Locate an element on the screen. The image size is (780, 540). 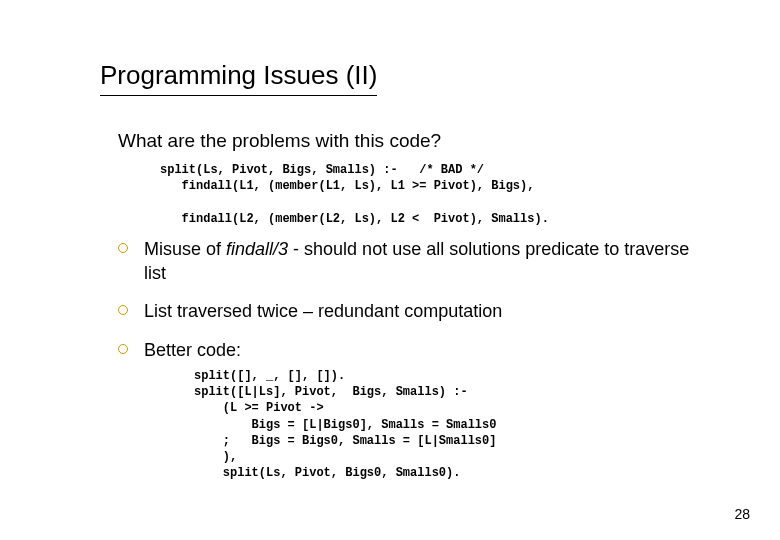
lead-question: What are the problems with this code? is located at coordinates (405, 141).